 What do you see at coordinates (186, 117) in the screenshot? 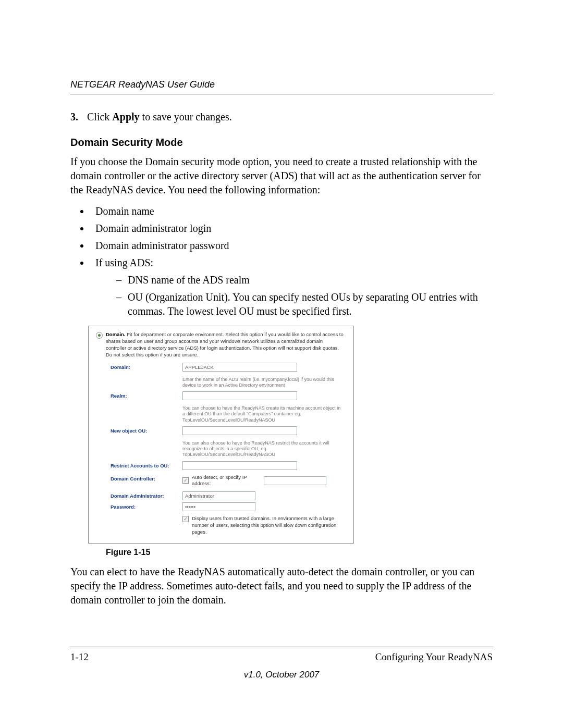
I see `step-post: to save your changes.` at bounding box center [186, 117].